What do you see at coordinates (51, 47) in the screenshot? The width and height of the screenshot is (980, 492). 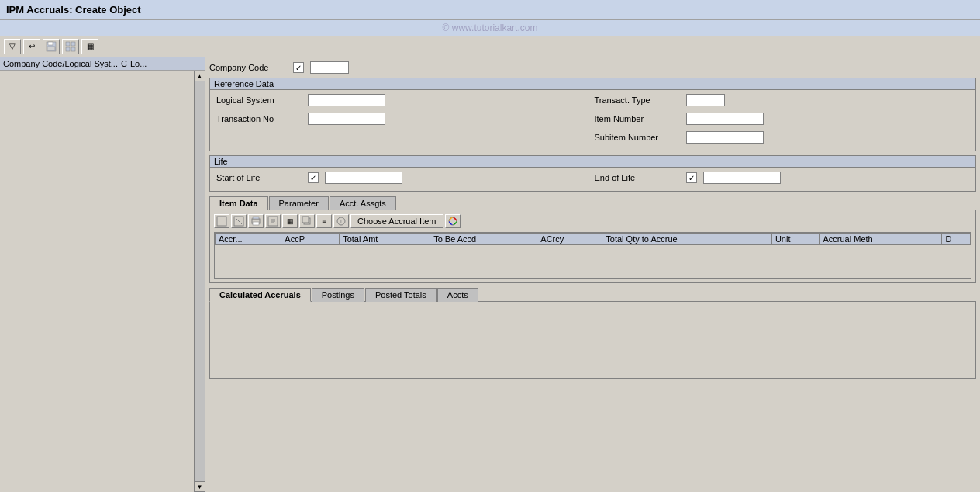 I see `save-icon` at bounding box center [51, 47].